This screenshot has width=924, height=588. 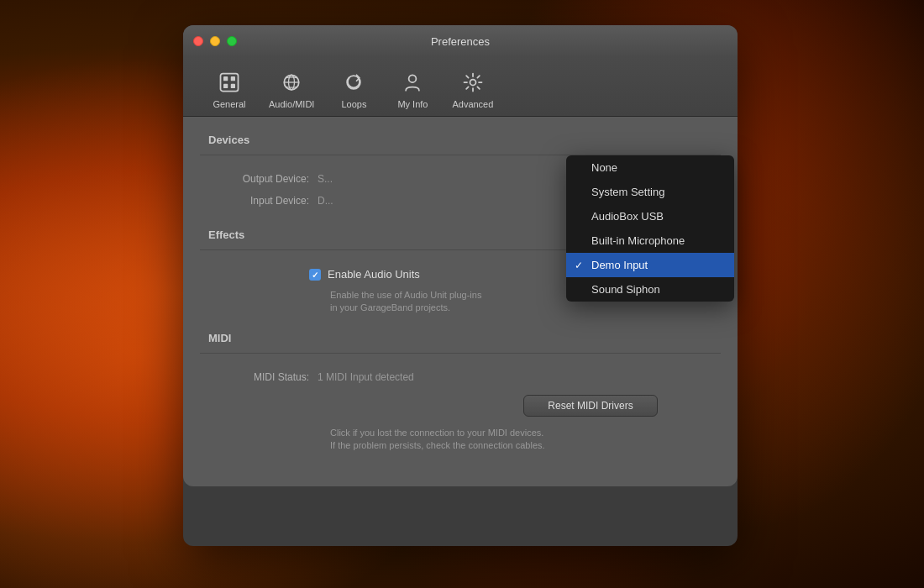 I want to click on midi-title: MIDI, so click(x=460, y=343).